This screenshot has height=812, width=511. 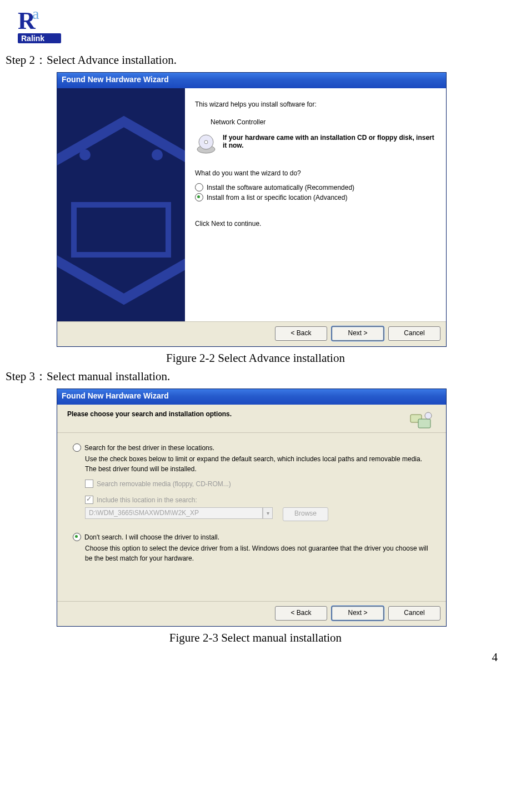 What do you see at coordinates (252, 397) in the screenshot?
I see `dialog2-title: Found New Hardware Wizard` at bounding box center [252, 397].